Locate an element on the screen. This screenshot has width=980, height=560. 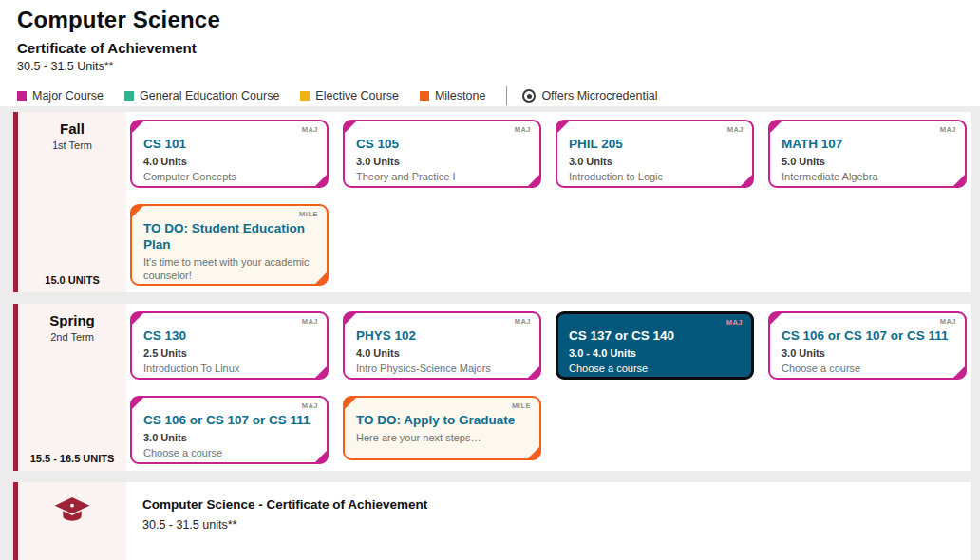
milestone-description: Here are your next steps… is located at coordinates (443, 438).